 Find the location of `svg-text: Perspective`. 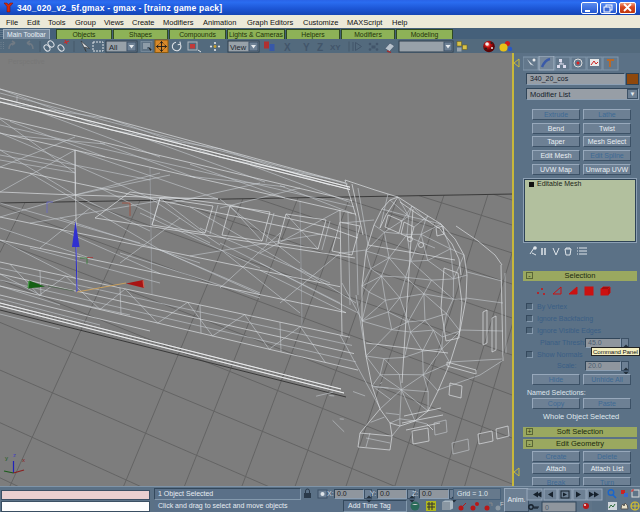

svg-text: Perspective is located at coordinates (26, 62).